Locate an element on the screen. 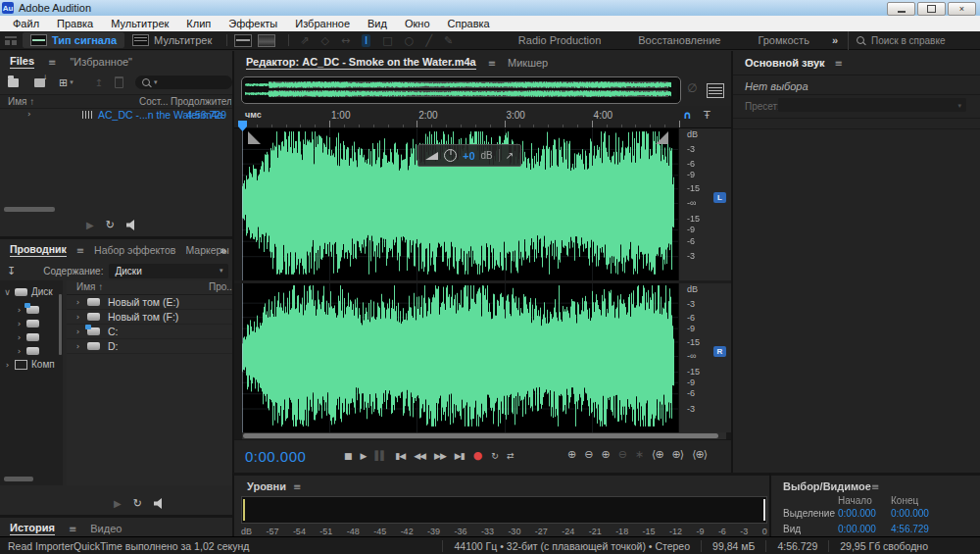  tree-horizontal-scrollbar is located at coordinates (19, 478).